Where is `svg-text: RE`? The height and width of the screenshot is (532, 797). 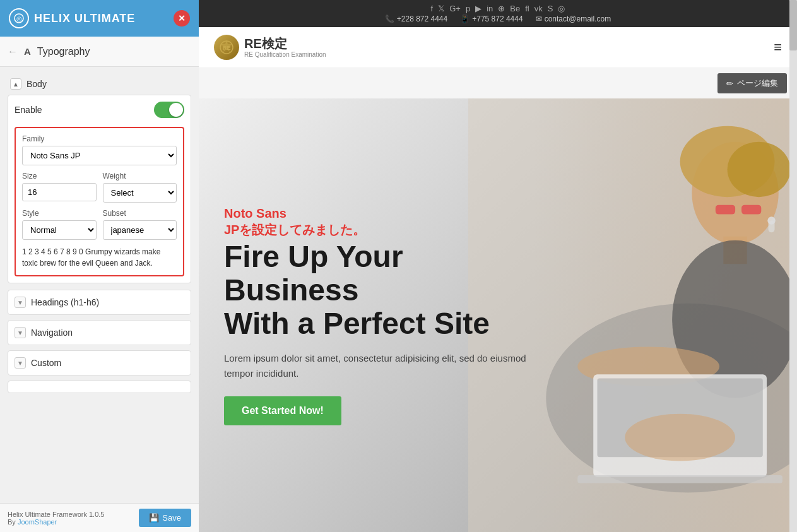
svg-text: RE is located at coordinates (227, 48).